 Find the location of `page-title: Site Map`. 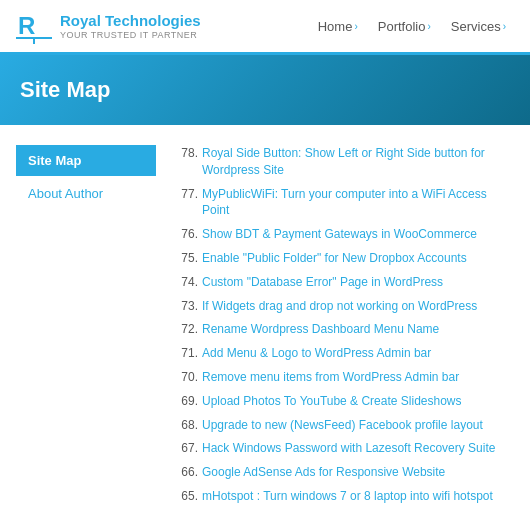

page-title: Site Map is located at coordinates (265, 90).